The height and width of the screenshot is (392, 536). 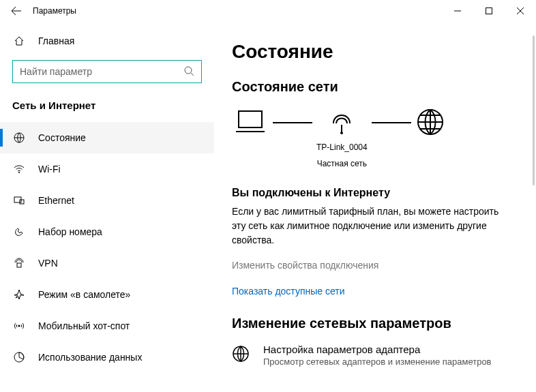 What do you see at coordinates (430, 122) in the screenshot?
I see `globe-icon` at bounding box center [430, 122].